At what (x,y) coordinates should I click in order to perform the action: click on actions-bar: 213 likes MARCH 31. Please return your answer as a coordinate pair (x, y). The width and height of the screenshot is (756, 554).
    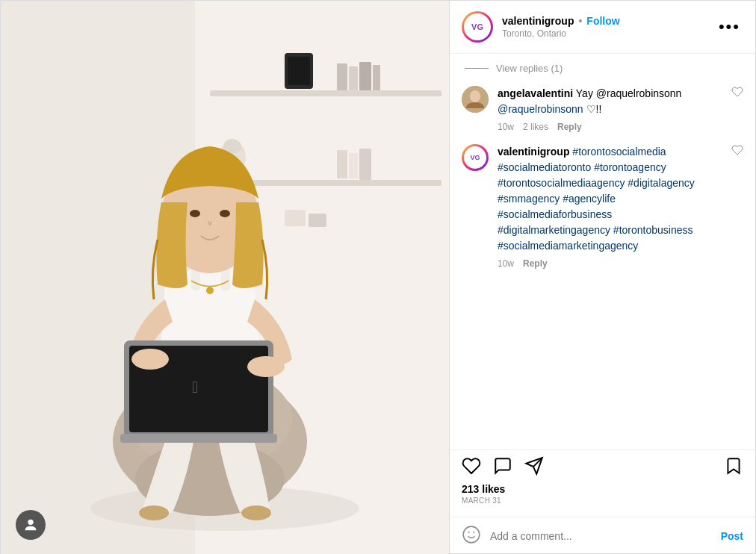
    Looking at the image, I should click on (602, 483).